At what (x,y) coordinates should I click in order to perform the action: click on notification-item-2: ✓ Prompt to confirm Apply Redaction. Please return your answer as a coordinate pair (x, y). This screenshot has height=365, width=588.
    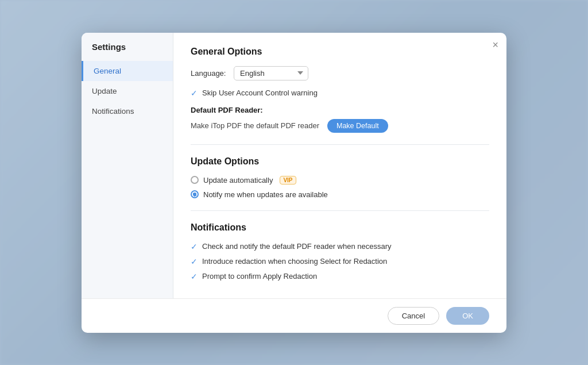
    Looking at the image, I should click on (340, 276).